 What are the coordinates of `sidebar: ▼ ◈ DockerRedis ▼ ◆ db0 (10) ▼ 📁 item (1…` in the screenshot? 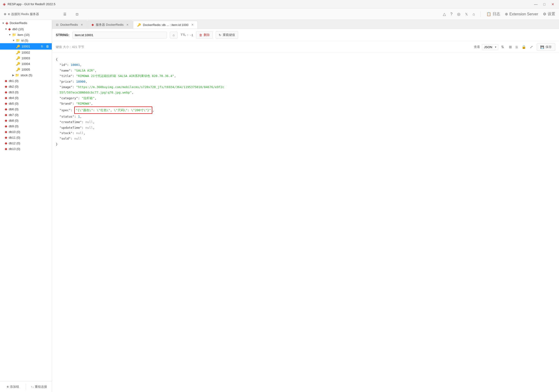 It's located at (26, 206).